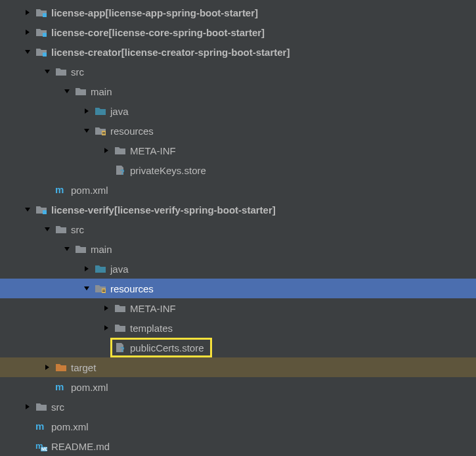 Image resolution: width=476 pixels, height=456 pixels. Describe the element at coordinates (238, 348) in the screenshot. I see `tree-row: publicCerts.store` at that location.